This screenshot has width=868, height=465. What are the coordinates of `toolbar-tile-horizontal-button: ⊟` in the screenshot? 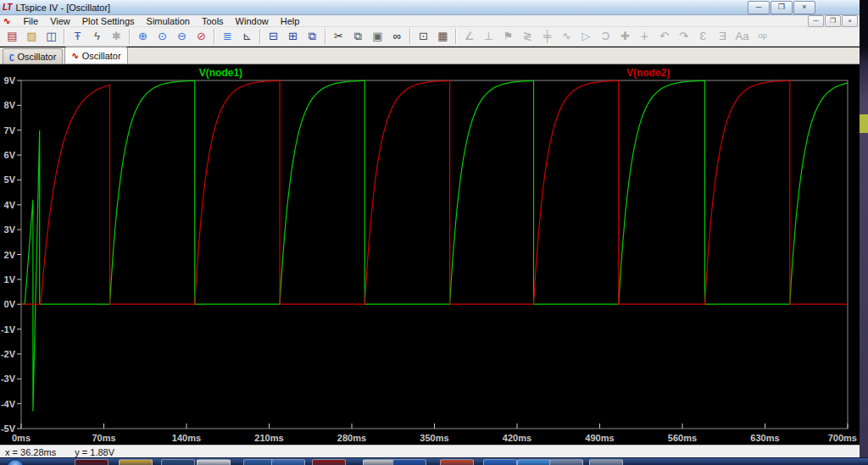 It's located at (273, 36).